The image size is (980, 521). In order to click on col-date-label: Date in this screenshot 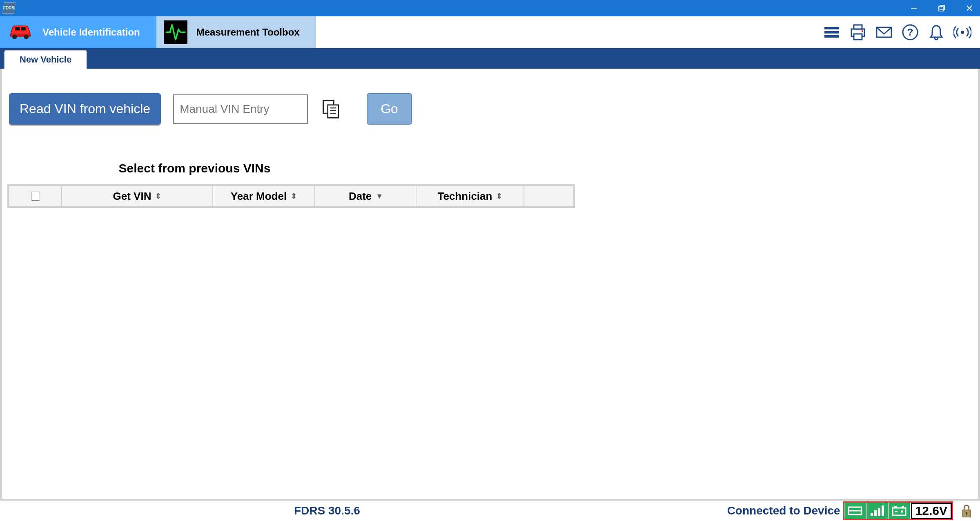, I will do `click(360, 196)`.